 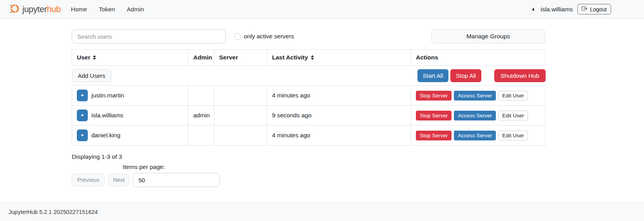 I want to click on logout-button: Logout, so click(x=594, y=9).